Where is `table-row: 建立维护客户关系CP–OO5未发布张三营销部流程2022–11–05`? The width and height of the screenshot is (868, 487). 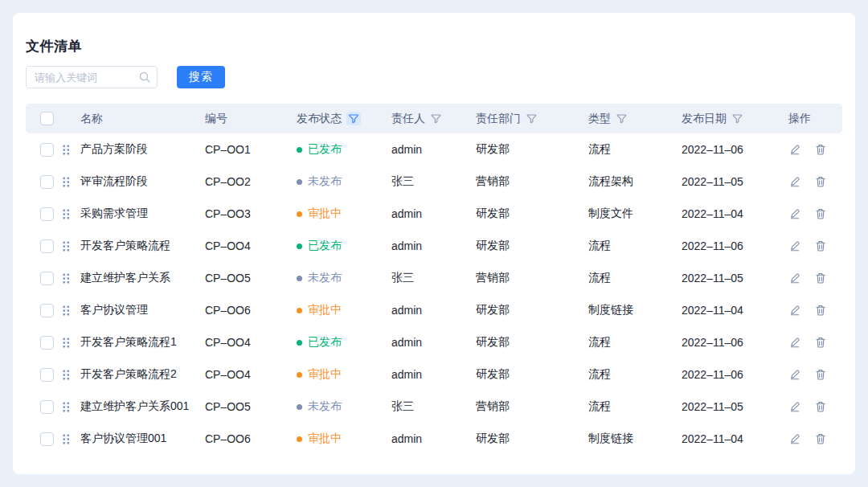
table-row: 建立维护客户关系CP–OO5未发布张三营销部流程2022–11–05 is located at coordinates (434, 278).